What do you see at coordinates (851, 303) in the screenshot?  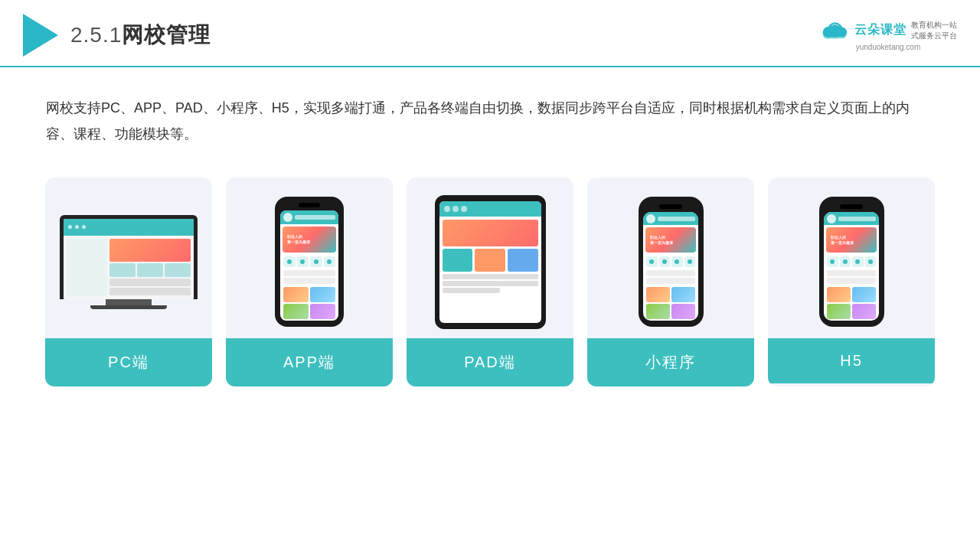 I see `h5-courses` at bounding box center [851, 303].